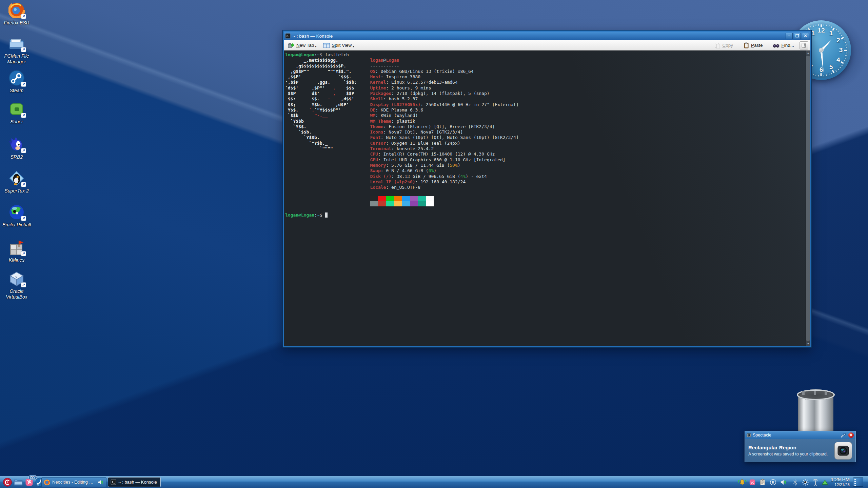  I want to click on desktop-icon-firefox: ↗Firefox ESR, so click(17, 14).